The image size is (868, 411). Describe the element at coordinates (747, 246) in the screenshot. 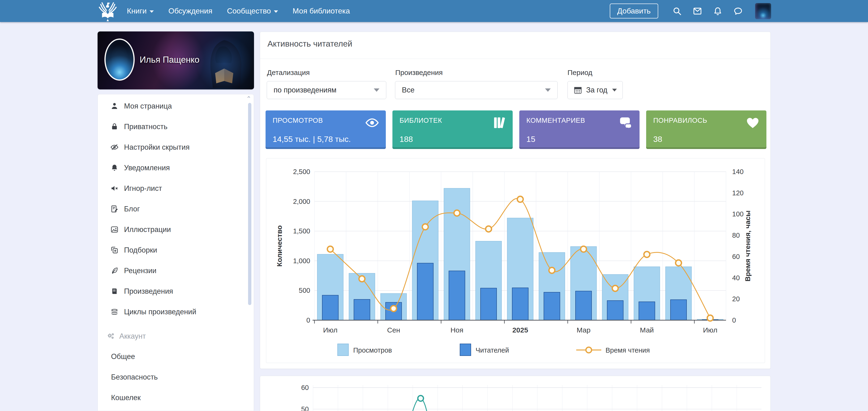

I see `svg-text: Время чтения, часы` at that location.